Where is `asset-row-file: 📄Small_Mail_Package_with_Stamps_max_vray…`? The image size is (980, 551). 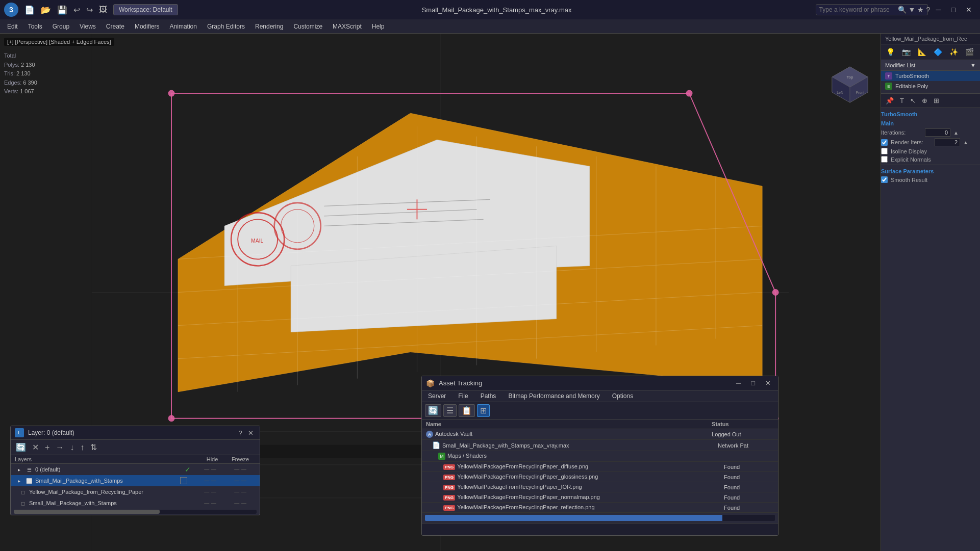
asset-row-file: 📄Small_Mail_Package_with_Stamps_max_vray… is located at coordinates (600, 445).